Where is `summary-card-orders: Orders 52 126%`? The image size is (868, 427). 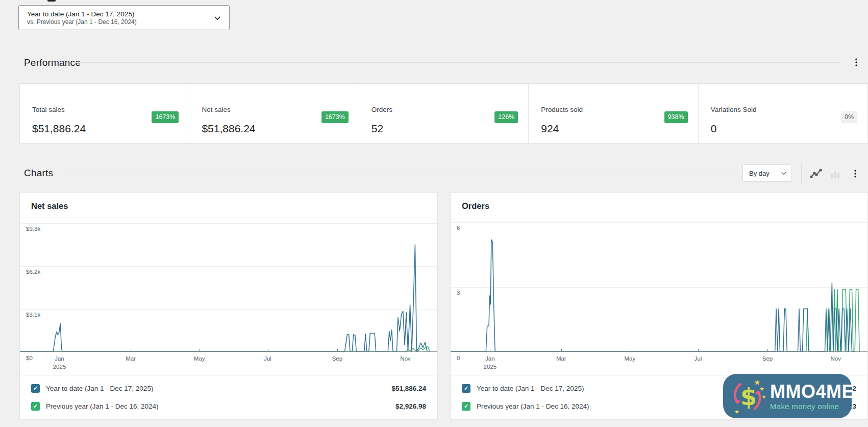 summary-card-orders: Orders 52 126% is located at coordinates (444, 113).